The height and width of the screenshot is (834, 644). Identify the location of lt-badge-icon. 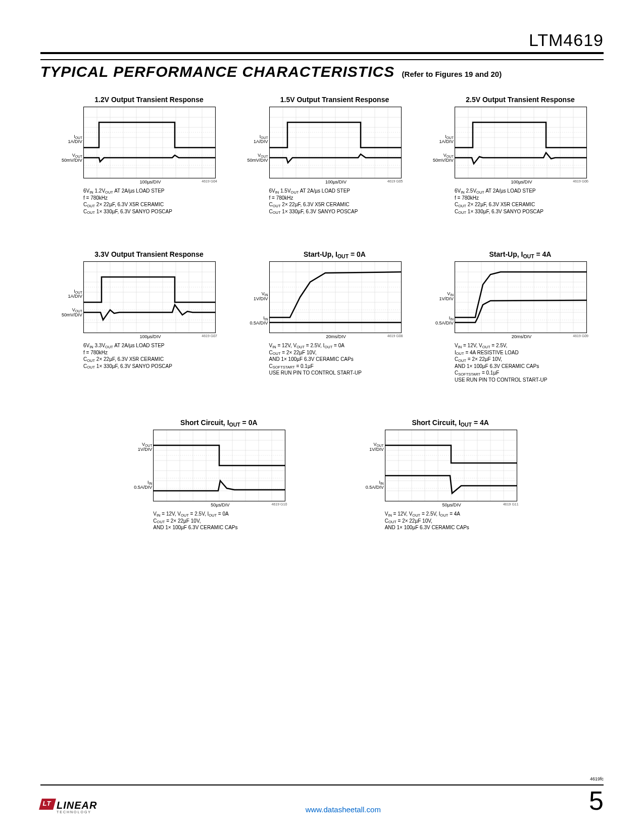
(47, 804).